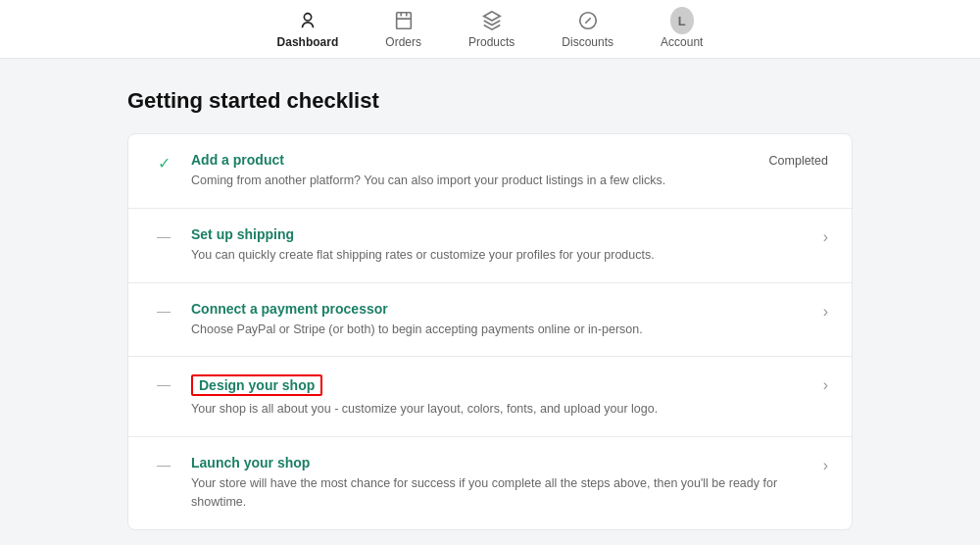  I want to click on check-icon: ✓, so click(164, 163).